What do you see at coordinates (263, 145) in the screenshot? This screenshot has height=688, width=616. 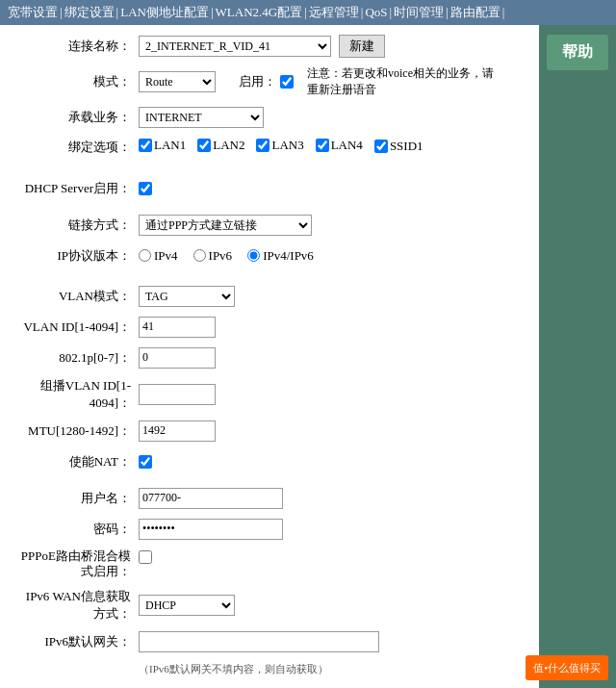 I see `lan3-checkbox` at bounding box center [263, 145].